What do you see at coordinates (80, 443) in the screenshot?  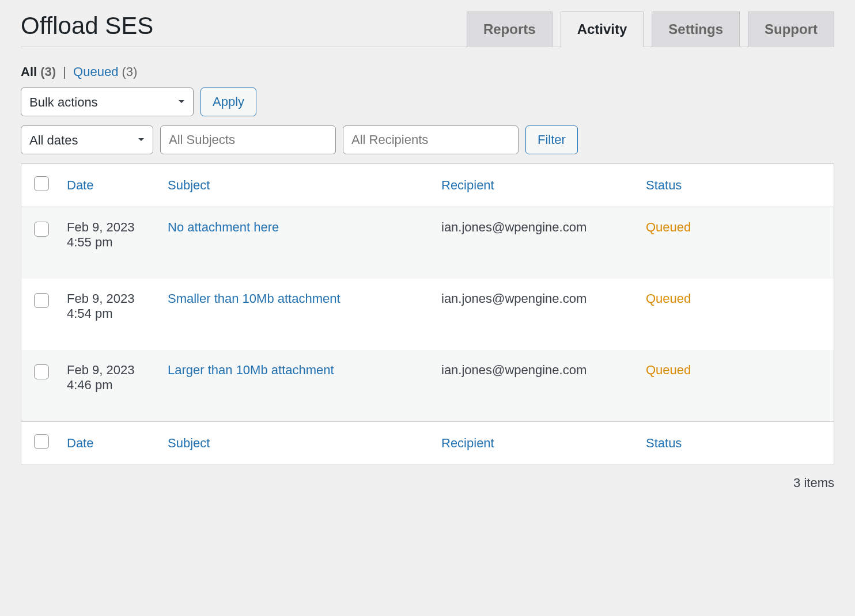 I see `footer-date: Date` at bounding box center [80, 443].